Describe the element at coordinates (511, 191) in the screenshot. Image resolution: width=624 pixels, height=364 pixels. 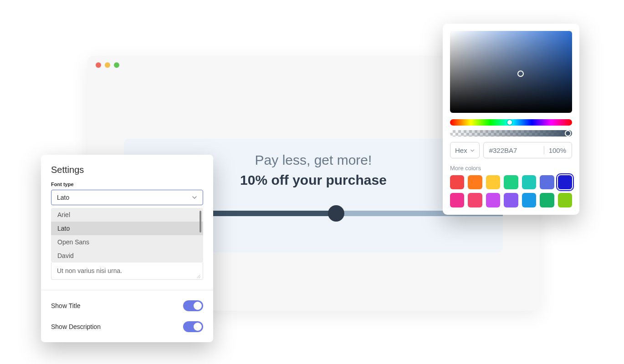
I see `swatch-grid` at that location.